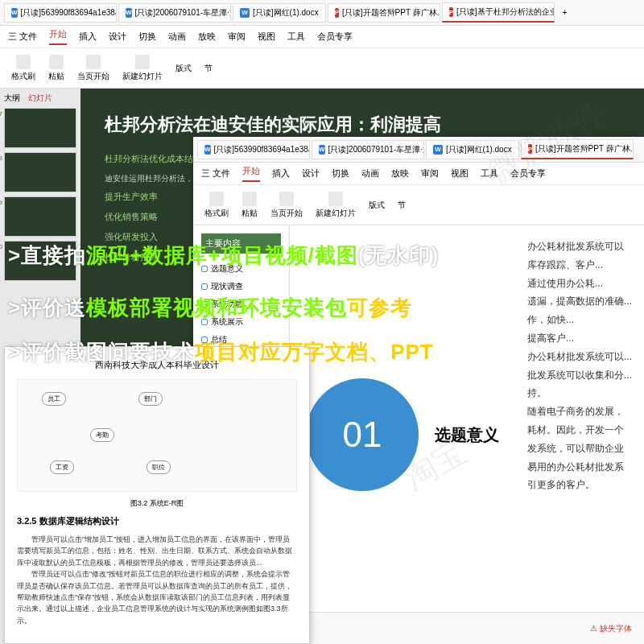 The height and width of the screenshot is (644, 644). Describe the element at coordinates (224, 256) in the screenshot. I see `promo-overlay-1: >直接拍源码+数据库+项目视频/截图(无水印)` at that location.